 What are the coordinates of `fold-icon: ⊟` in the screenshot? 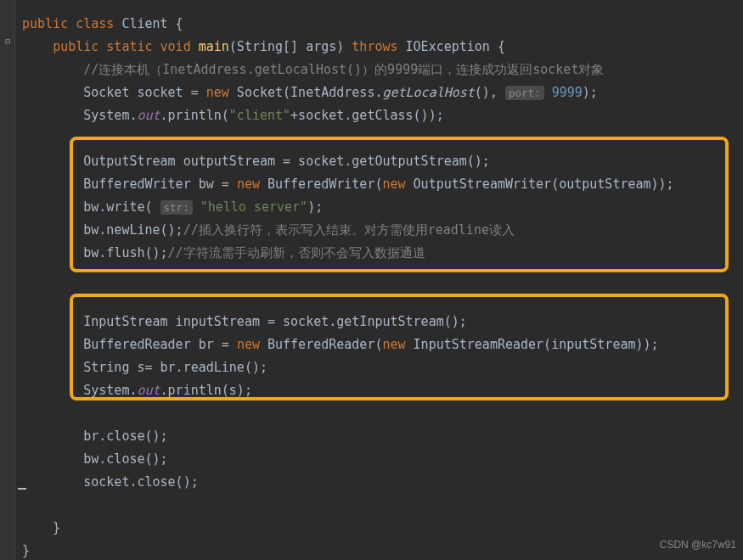 It's located at (8, 42).